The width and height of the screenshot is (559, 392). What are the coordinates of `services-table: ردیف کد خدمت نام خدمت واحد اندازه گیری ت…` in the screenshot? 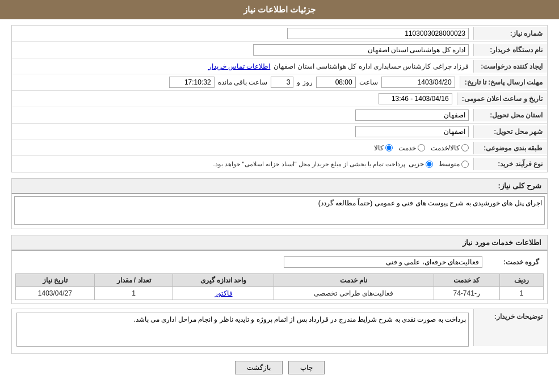 It's located at (279, 287).